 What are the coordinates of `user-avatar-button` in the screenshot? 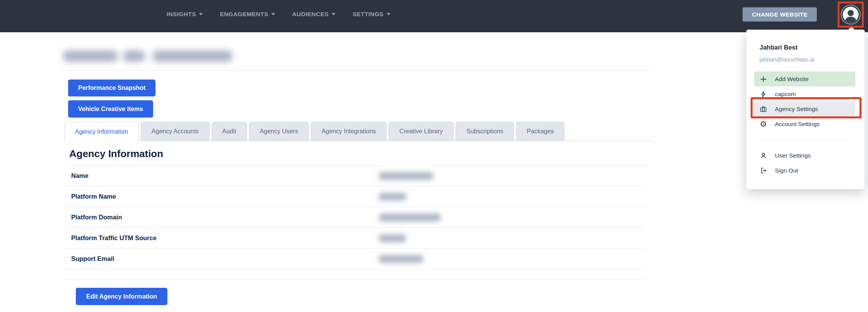 It's located at (851, 15).